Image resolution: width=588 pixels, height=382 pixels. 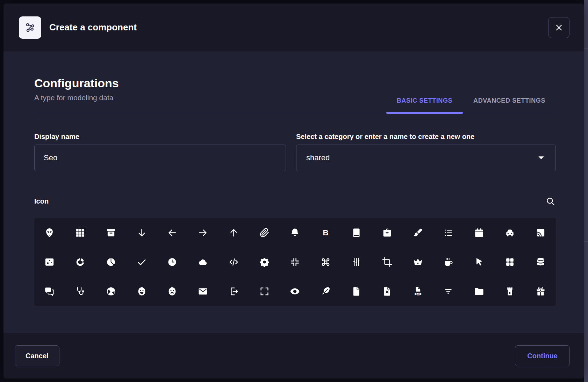 What do you see at coordinates (50, 233) in the screenshot?
I see `alien-icon` at bounding box center [50, 233].